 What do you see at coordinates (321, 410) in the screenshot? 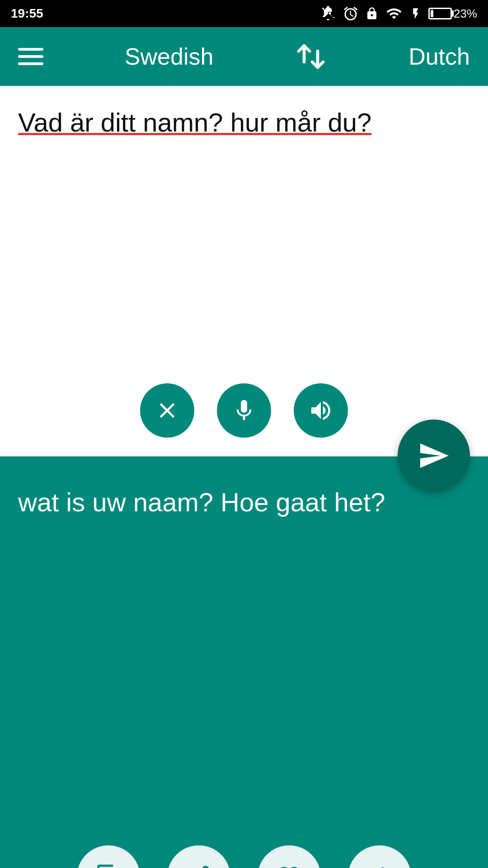
I see `source-speak-button` at bounding box center [321, 410].